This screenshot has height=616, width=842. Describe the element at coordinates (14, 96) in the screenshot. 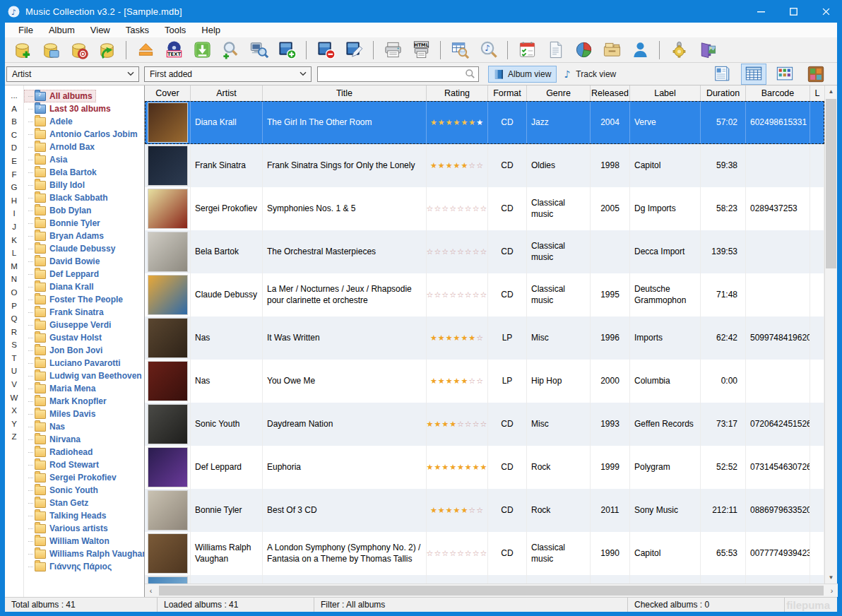

I see `alphabet-letter: ...` at that location.